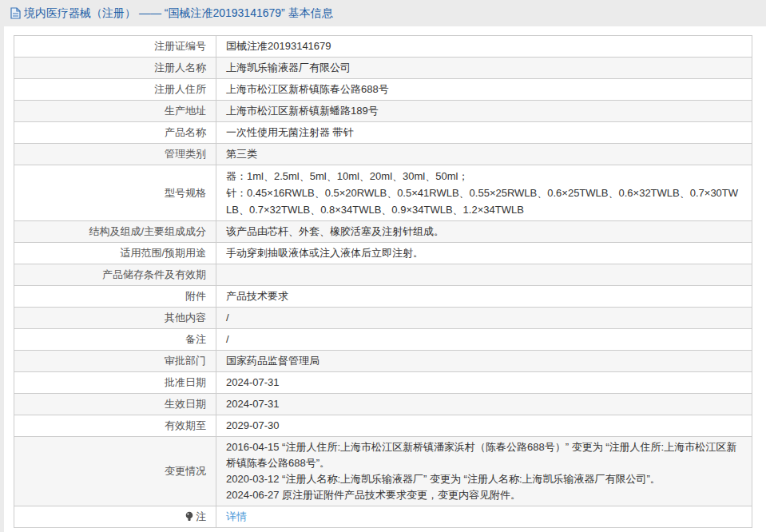 The width and height of the screenshot is (766, 532). I want to click on row-value-other-content: /, so click(484, 318).